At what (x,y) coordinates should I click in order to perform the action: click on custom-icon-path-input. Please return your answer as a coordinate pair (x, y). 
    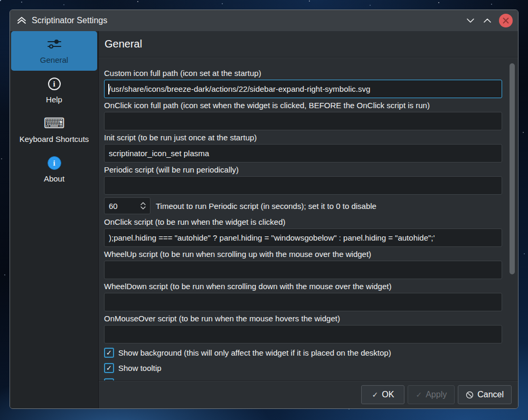
    Looking at the image, I should click on (303, 89).